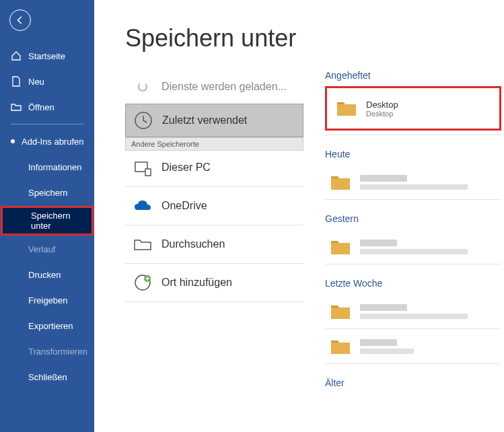 The height and width of the screenshot is (432, 504). What do you see at coordinates (143, 283) in the screenshot?
I see `add-place-icon` at bounding box center [143, 283].